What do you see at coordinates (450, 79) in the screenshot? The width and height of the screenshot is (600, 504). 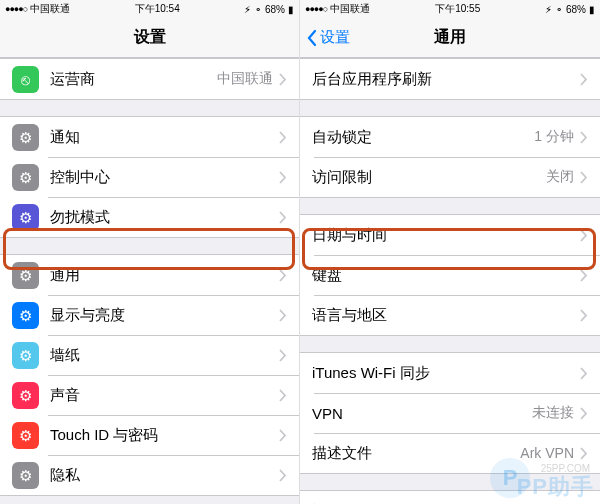 I see `row-background-refresh: 后台应用程序刷新` at bounding box center [450, 79].